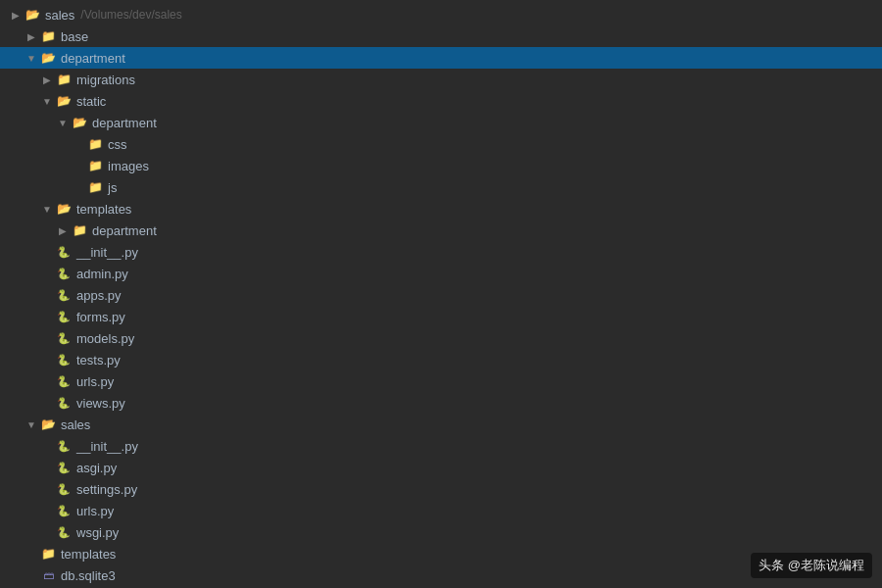 The height and width of the screenshot is (588, 882). Describe the element at coordinates (107, 490) in the screenshot. I see `item-label: settings.py` at that location.